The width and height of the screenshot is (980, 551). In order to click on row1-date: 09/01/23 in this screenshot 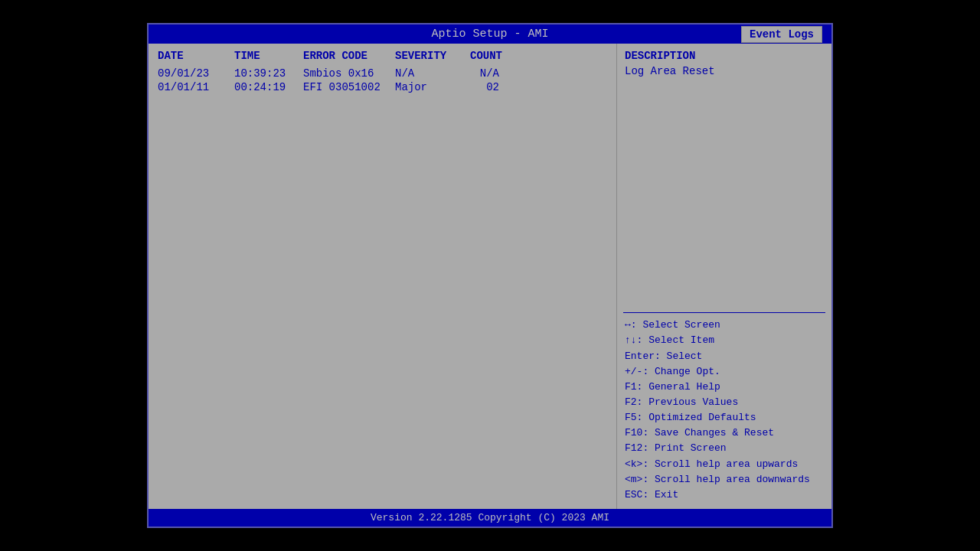, I will do `click(196, 73)`.